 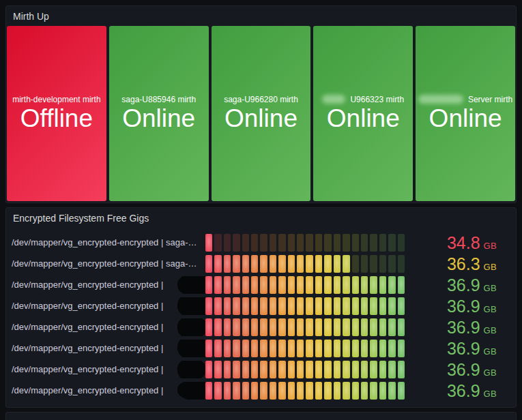 I want to click on panel-title-mirth-up: Mirth Up, so click(x=261, y=15).